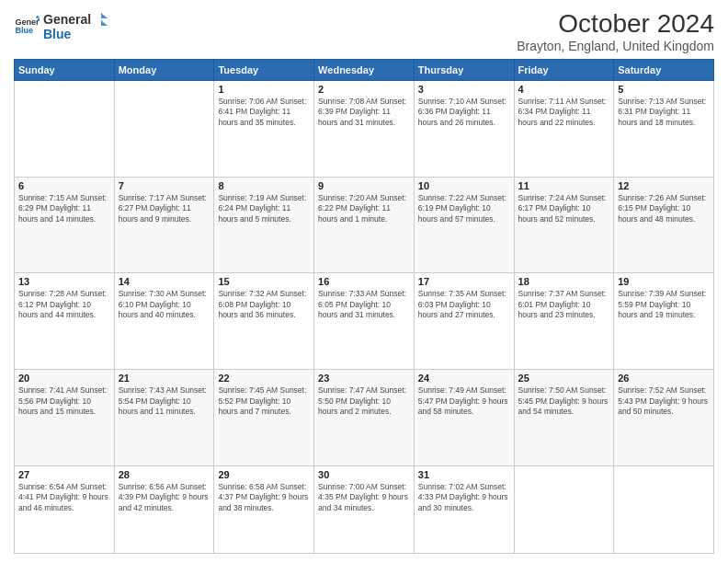  What do you see at coordinates (364, 282) in the screenshot?
I see `day-number: 16` at bounding box center [364, 282].